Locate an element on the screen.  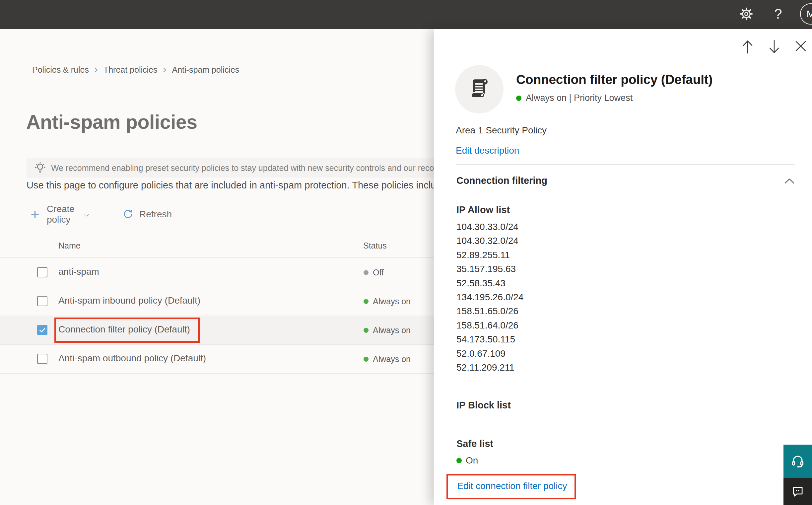
lightbulb-icon is located at coordinates (40, 168).